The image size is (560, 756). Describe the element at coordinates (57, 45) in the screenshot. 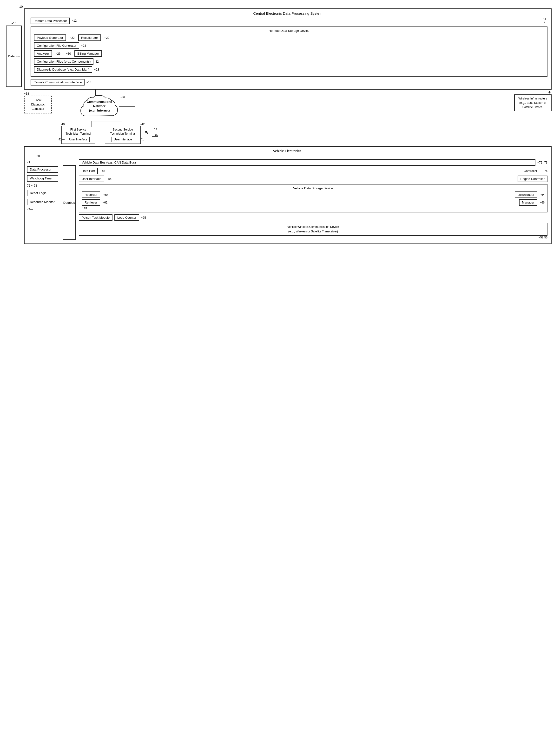

I see `config-file-generator-box: Configuration File Generator` at that location.